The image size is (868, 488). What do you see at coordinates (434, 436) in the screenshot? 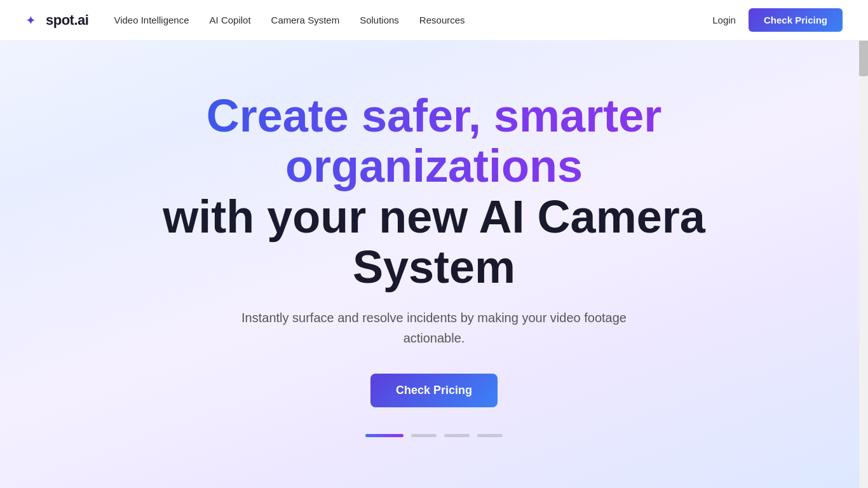
I see `slider-dots` at bounding box center [434, 436].